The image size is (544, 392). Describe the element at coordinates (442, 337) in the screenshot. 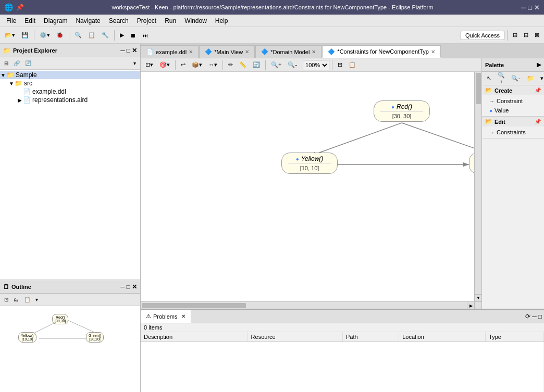

I see `problems-col-3: Location` at that location.